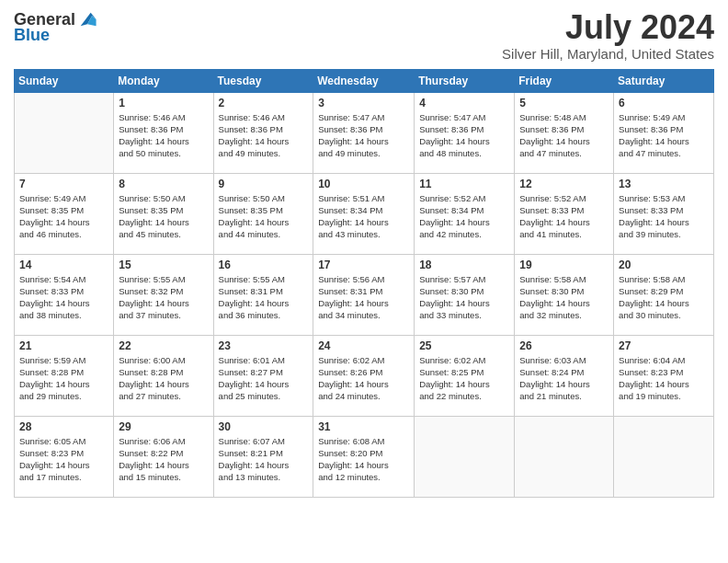 This screenshot has width=728, height=563. What do you see at coordinates (364, 103) in the screenshot?
I see `day-number: 3` at bounding box center [364, 103].